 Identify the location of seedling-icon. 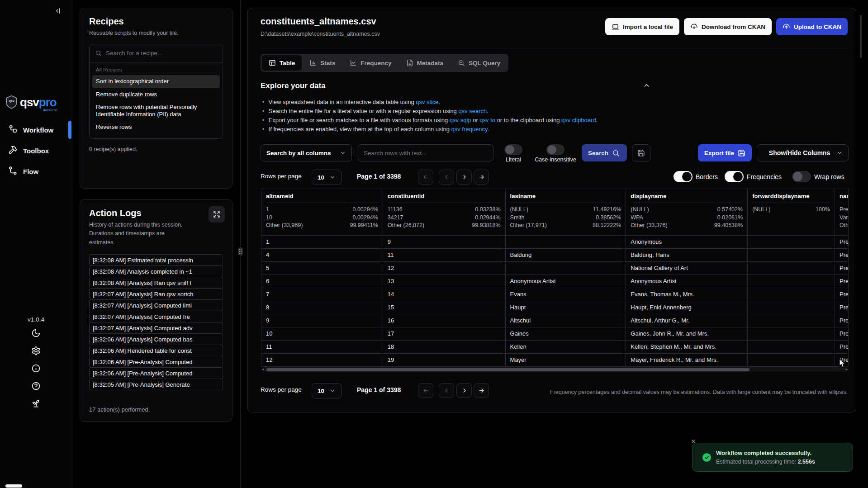
(36, 403).